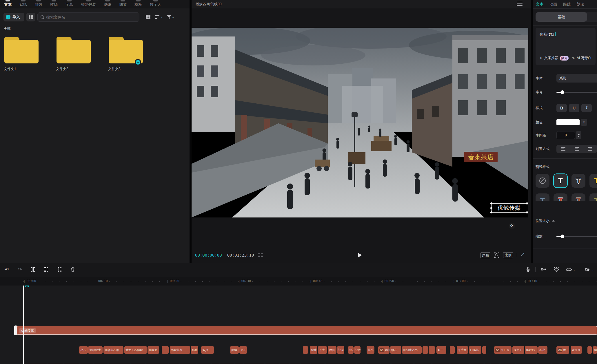  What do you see at coordinates (566, 46) in the screenshot?
I see `text-content-box: 优鲸传媒 ✦ 文案推荐 限免 ✎ AI 写旁白` at bounding box center [566, 46].